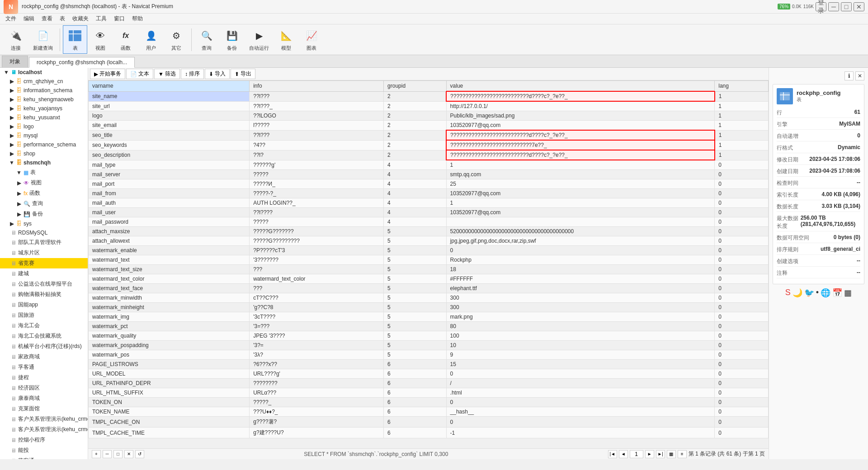 The width and height of the screenshot is (868, 470). What do you see at coordinates (169, 250) in the screenshot?
I see `cell-varname: watermark_enable` at bounding box center [169, 250].